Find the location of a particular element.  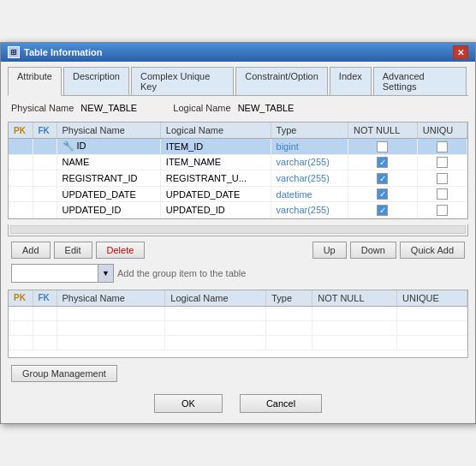

cell-physical-name: REGISTRANT_ID is located at coordinates (108, 178).